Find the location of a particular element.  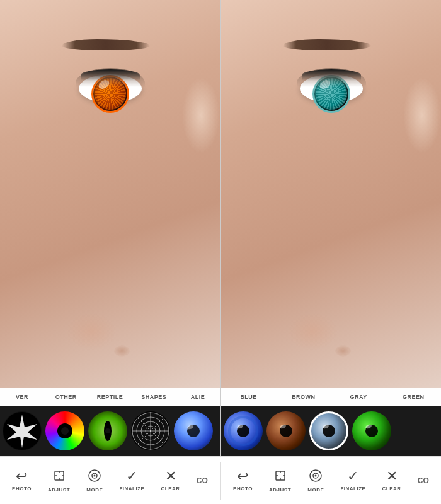

left-compare-button: CO is located at coordinates (202, 481).